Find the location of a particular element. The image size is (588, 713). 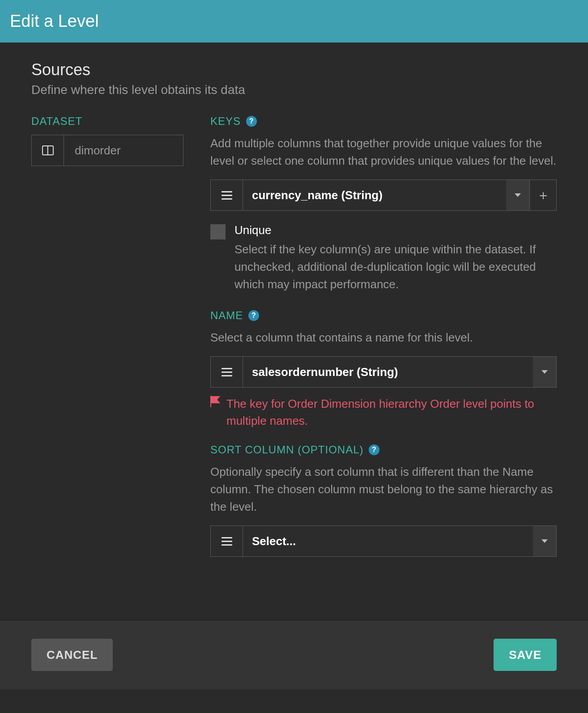

save-button: SAVE is located at coordinates (525, 655).